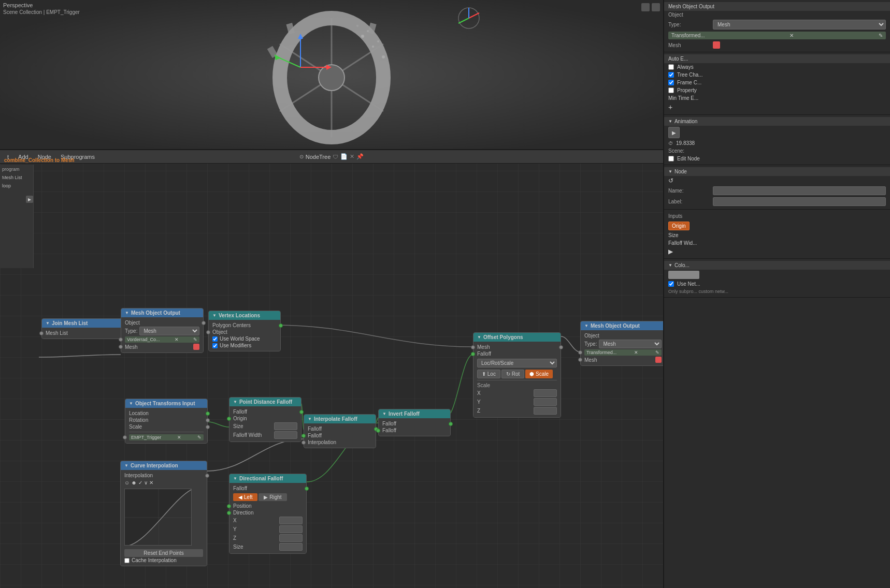  What do you see at coordinates (651, 7) in the screenshot?
I see `viewport-nav-icons` at bounding box center [651, 7].